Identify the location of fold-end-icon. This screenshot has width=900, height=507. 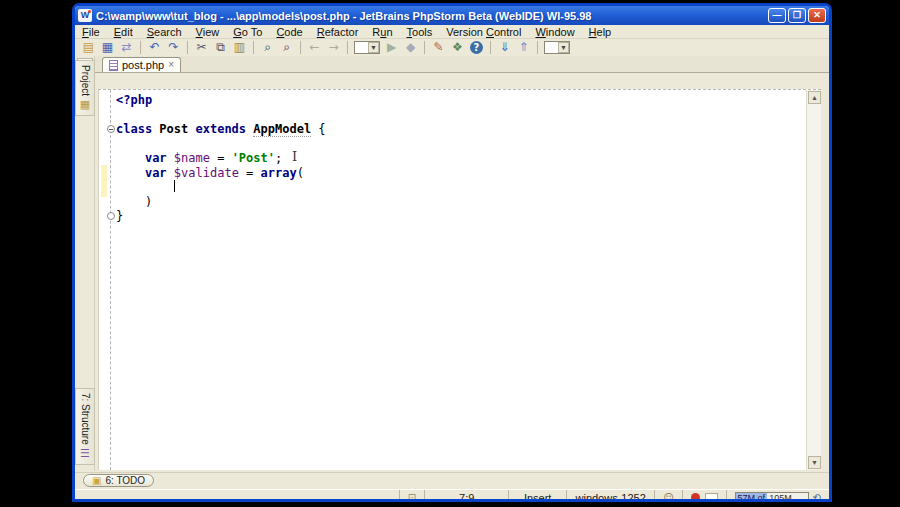
(111, 216).